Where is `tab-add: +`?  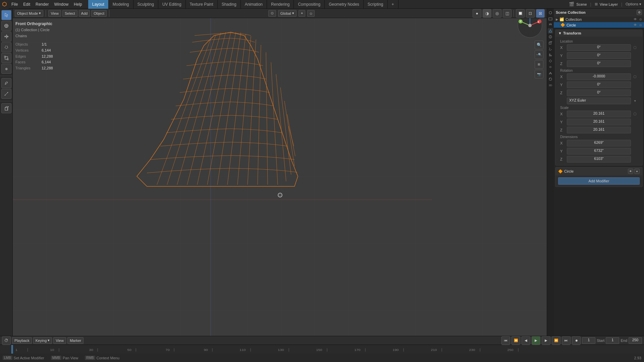
tab-add: + is located at coordinates (393, 4).